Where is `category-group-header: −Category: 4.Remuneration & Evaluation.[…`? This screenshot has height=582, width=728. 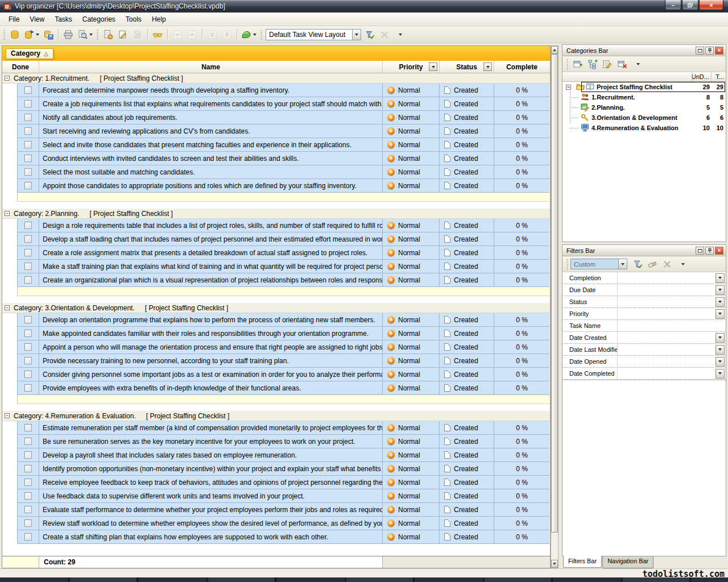
category-group-header: −Category: 4.Remuneration & Evaluation.[… is located at coordinates (276, 416).